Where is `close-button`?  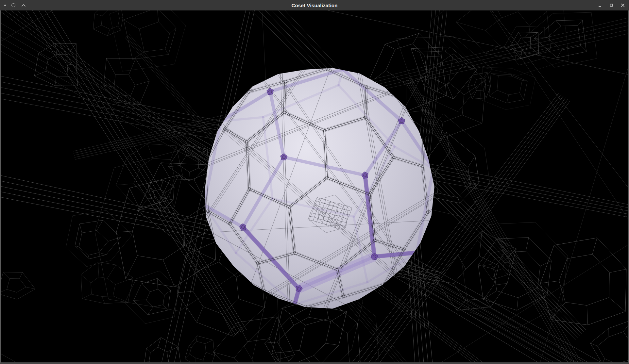 close-button is located at coordinates (623, 5).